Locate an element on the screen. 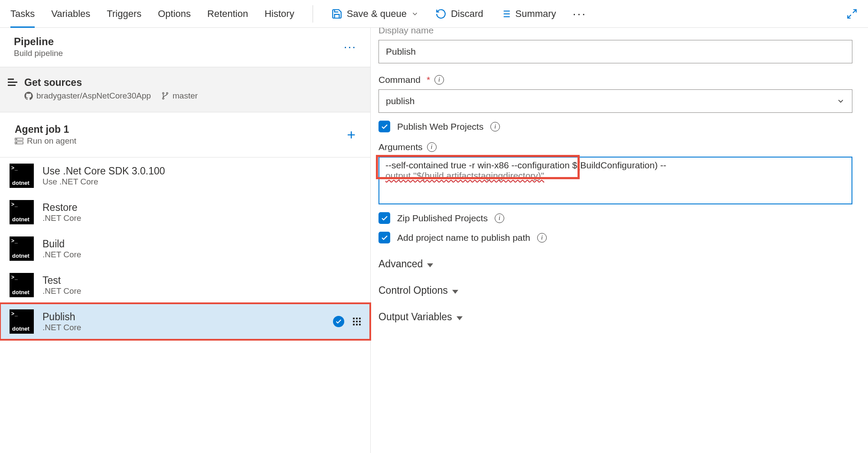 The width and height of the screenshot is (868, 453). task-sub: Use .NET Core is located at coordinates (202, 182).